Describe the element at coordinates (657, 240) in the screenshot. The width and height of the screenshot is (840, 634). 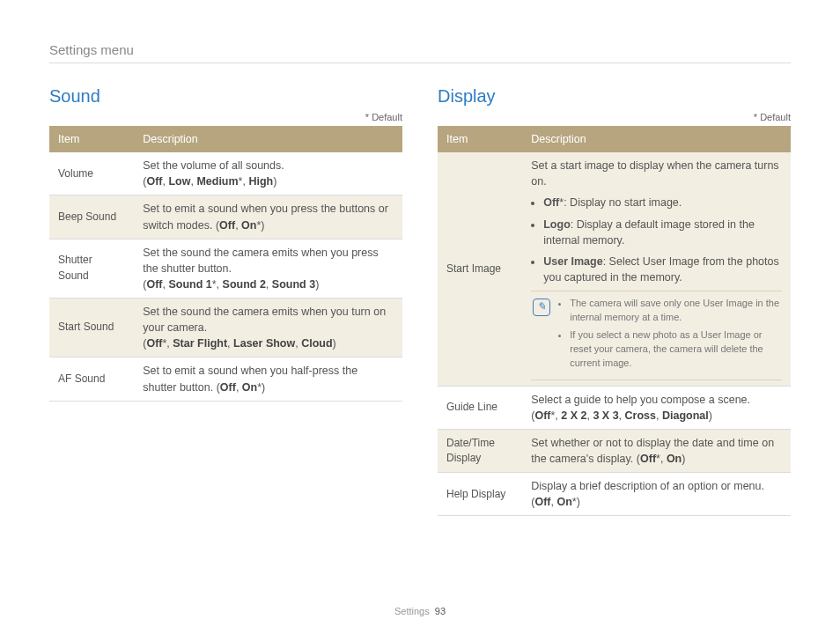
I see `bullets: Off*: Display no start image. Logo: Disp…` at that location.